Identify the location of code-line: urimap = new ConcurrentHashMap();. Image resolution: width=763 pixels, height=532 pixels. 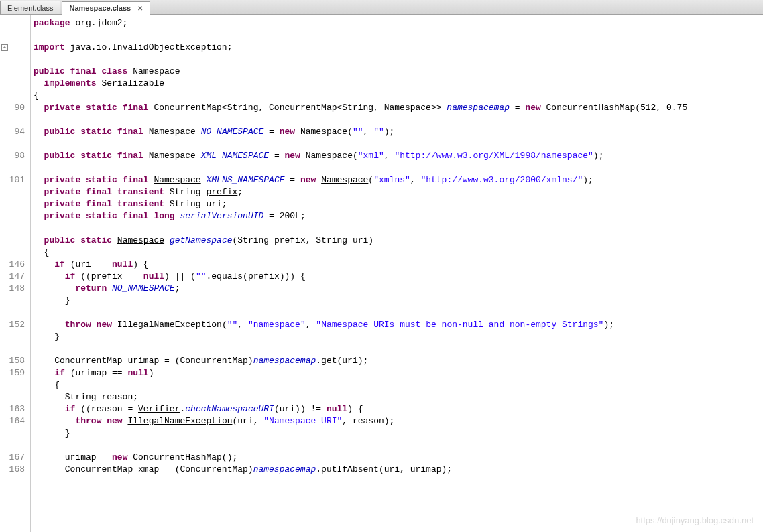
(397, 458).